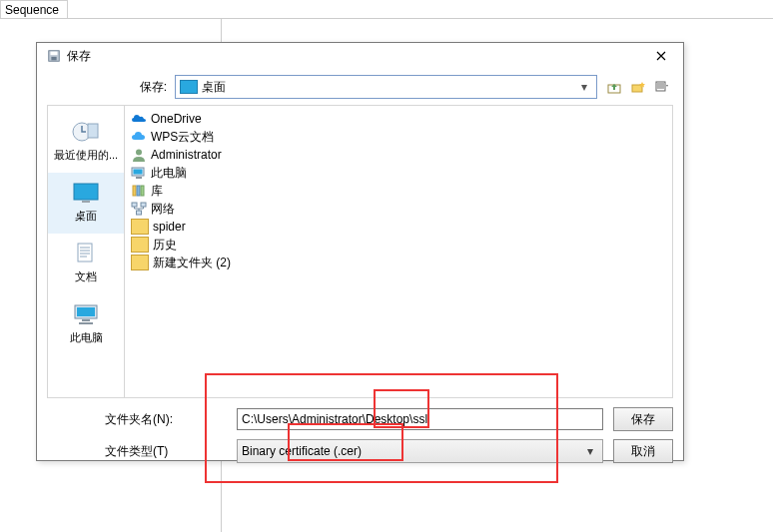 The image size is (773, 532). What do you see at coordinates (614, 87) in the screenshot?
I see `up-one-level-button` at bounding box center [614, 87].